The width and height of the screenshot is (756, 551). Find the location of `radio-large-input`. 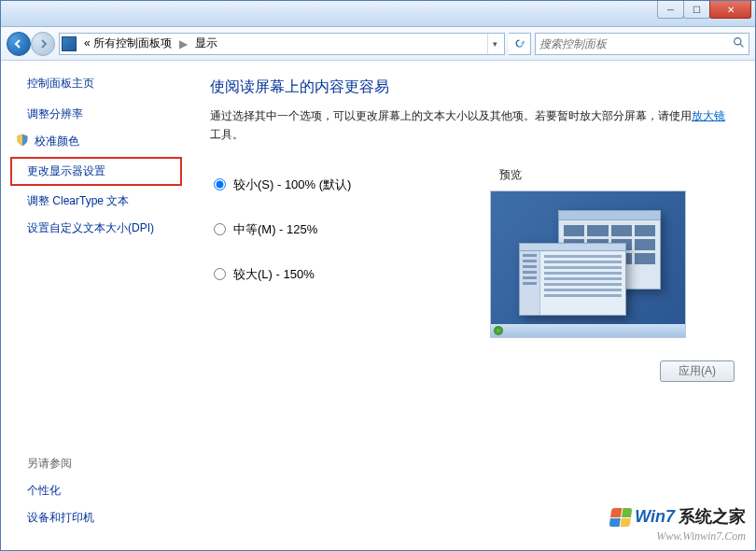

radio-large-input is located at coordinates (220, 275).